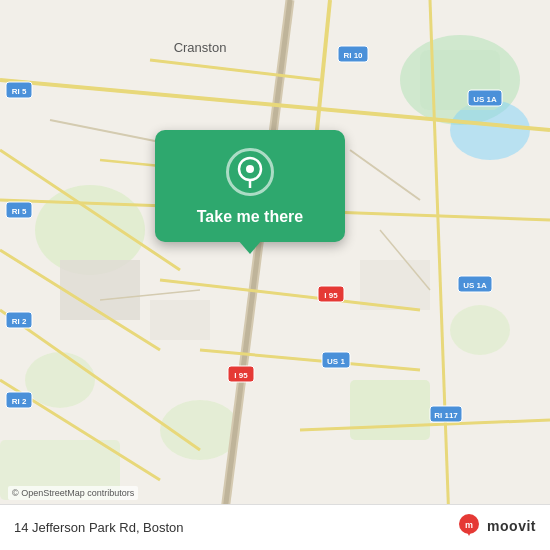 The width and height of the screenshot is (550, 550). Describe the element at coordinates (336, 362) in the screenshot. I see `svg-text: US 1` at that location.